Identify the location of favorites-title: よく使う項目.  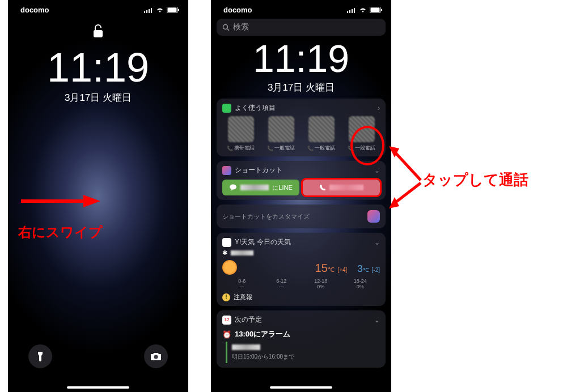
(255, 108).